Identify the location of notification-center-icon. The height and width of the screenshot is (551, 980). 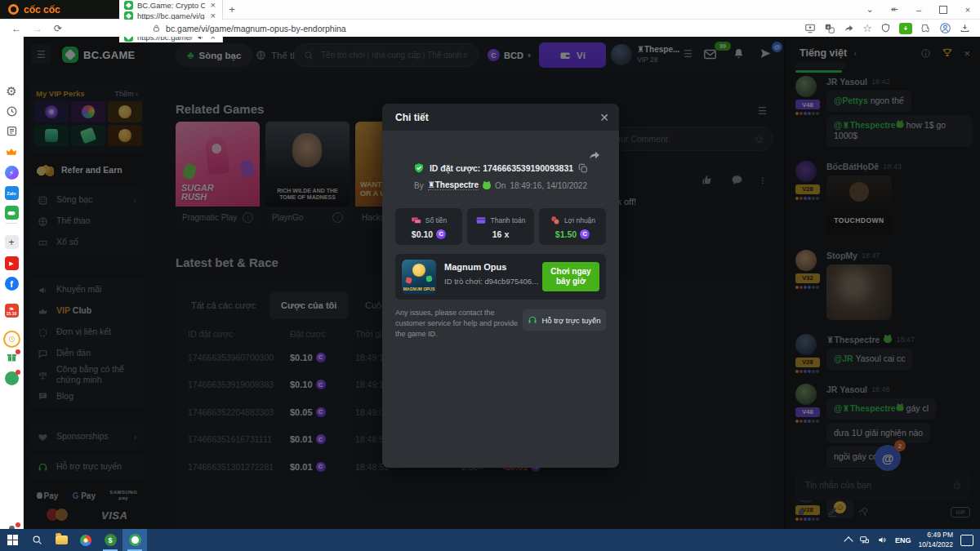
(967, 540).